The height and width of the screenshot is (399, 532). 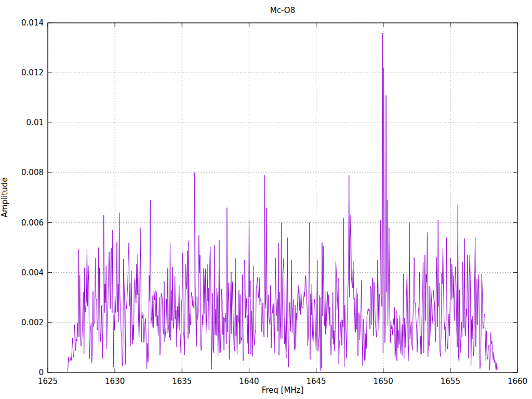 What do you see at coordinates (517, 381) in the screenshot?
I see `x-tick-label: 1660` at bounding box center [517, 381].